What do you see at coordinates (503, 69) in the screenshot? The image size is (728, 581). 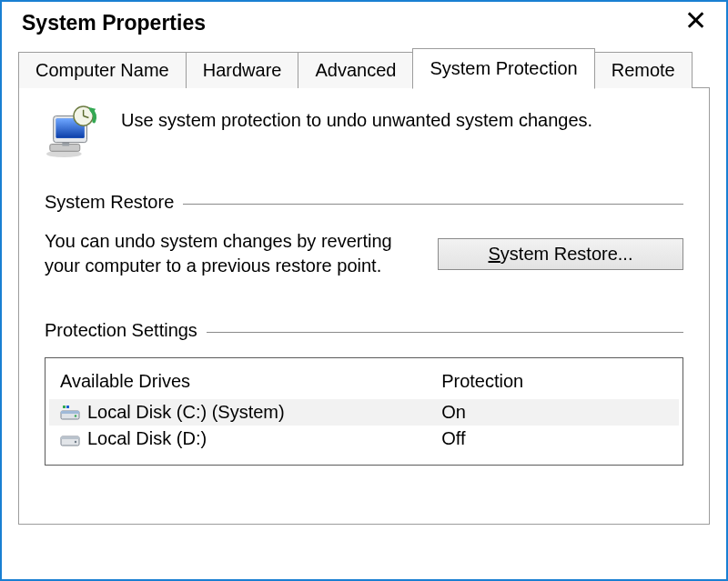 I see `tab-system-protection: System Protection` at bounding box center [503, 69].